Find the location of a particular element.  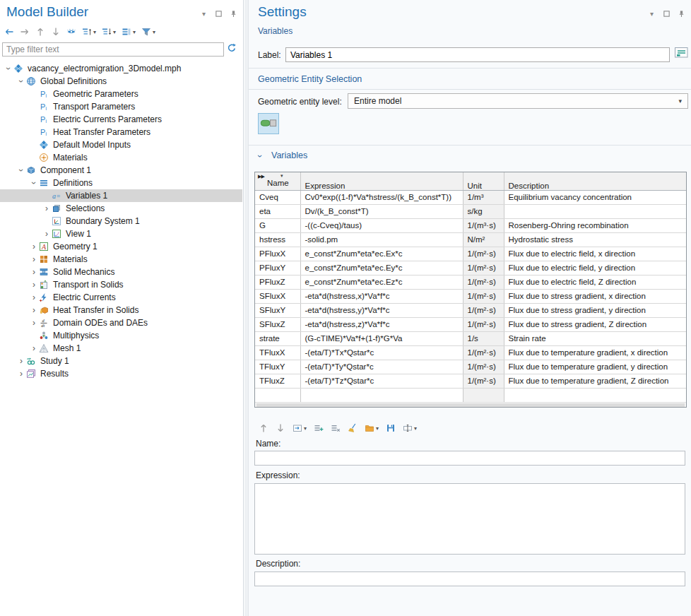

column-header-expression: Expression is located at coordinates (382, 181).